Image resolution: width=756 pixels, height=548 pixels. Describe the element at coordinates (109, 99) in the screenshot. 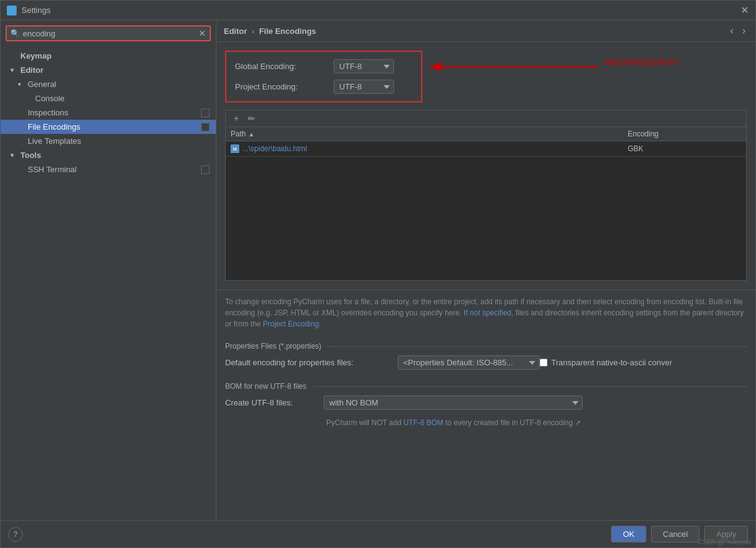

I see `sidebar-item-console: Console` at that location.